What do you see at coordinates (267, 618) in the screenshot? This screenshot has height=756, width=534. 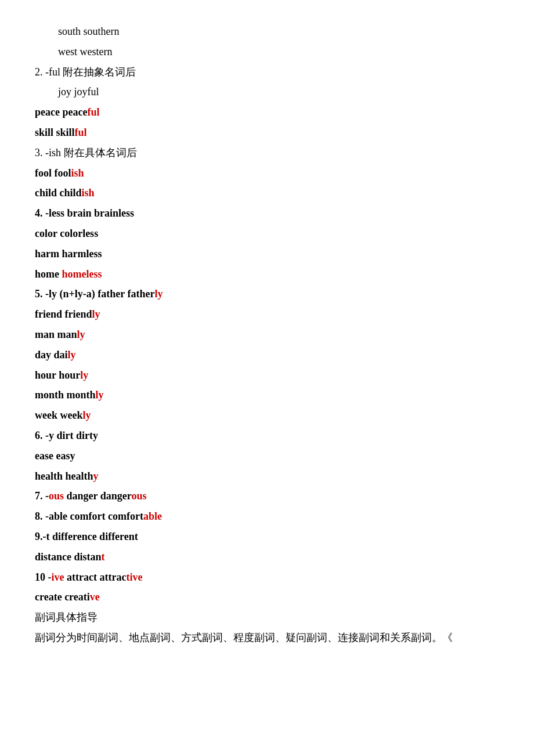 I see `text-line: 副词具体指导` at bounding box center [267, 618].